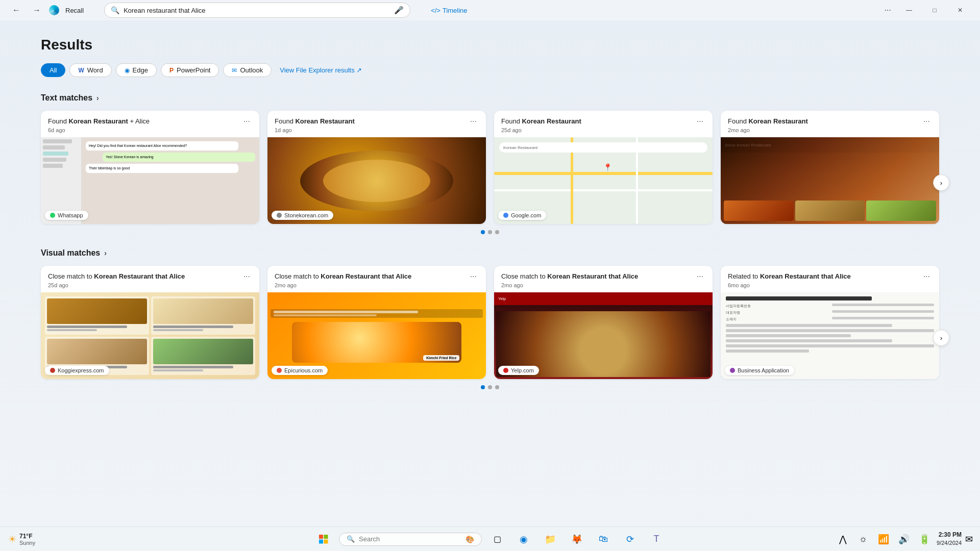  What do you see at coordinates (162, 146) in the screenshot?
I see `wa-bubble-1: Hey! Did you find that Korean restaurant…` at bounding box center [162, 146].